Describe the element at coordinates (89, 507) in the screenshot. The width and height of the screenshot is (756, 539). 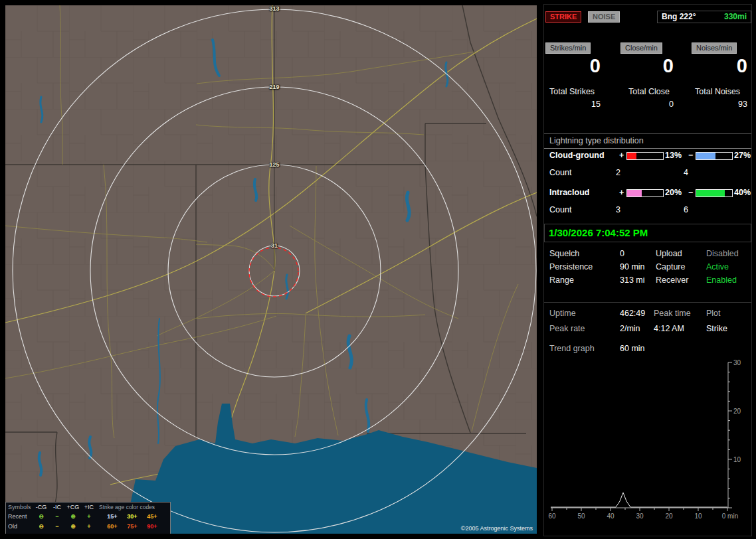
I see `legend-col-pos-ic: +IC` at that location.